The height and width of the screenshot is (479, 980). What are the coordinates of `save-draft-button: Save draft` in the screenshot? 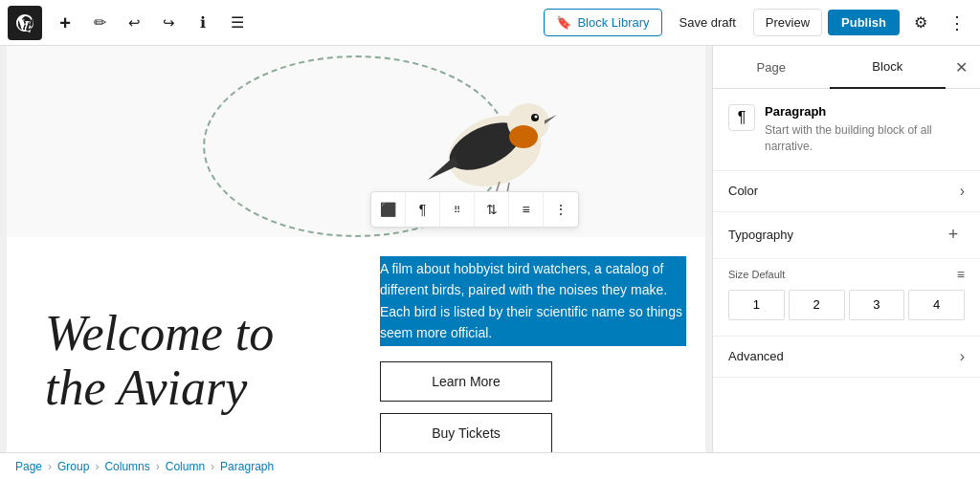 It's located at (708, 23).